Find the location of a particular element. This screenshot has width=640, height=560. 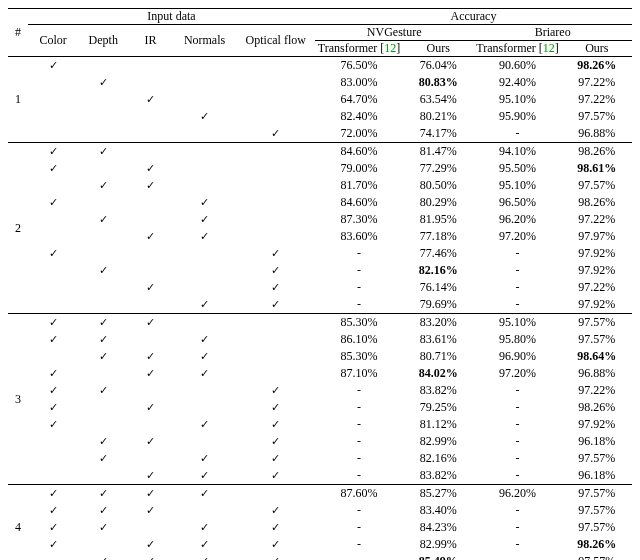

col-depth: Depth is located at coordinates (103, 41).